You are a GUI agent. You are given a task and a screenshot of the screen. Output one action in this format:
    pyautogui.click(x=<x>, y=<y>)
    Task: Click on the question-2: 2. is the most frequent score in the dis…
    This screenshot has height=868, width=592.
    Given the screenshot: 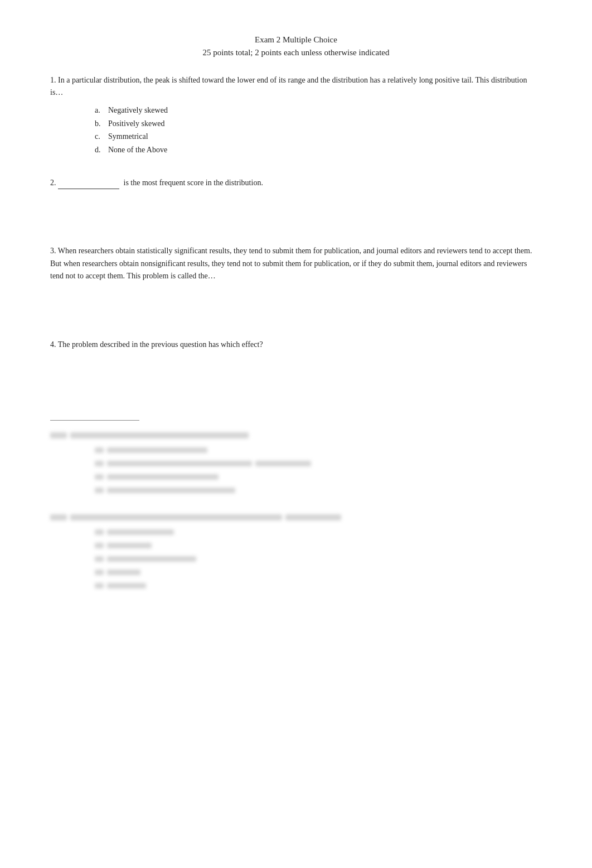 What is the action you would take?
    pyautogui.click(x=296, y=183)
    